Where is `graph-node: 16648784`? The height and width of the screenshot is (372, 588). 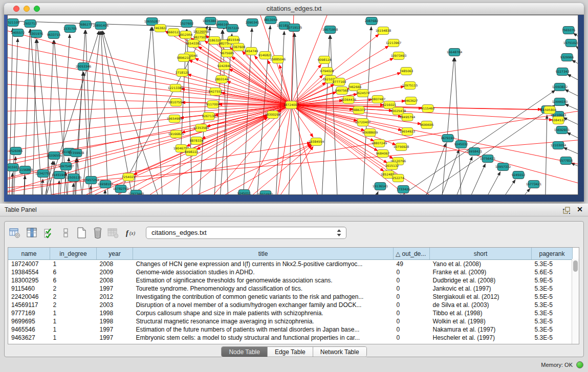 graph-node: 16648784 is located at coordinates (454, 52).